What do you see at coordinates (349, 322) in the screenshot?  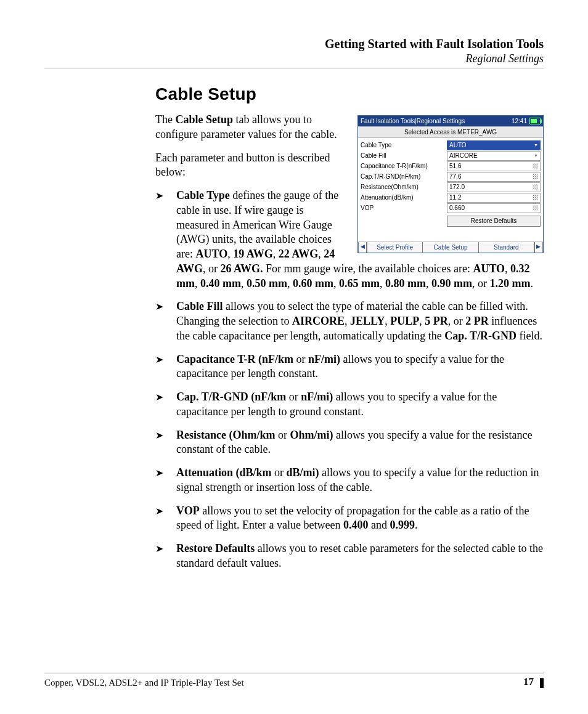 I see `list-item-cable-fill: Cable Fill allows you to select the type…` at bounding box center [349, 322].